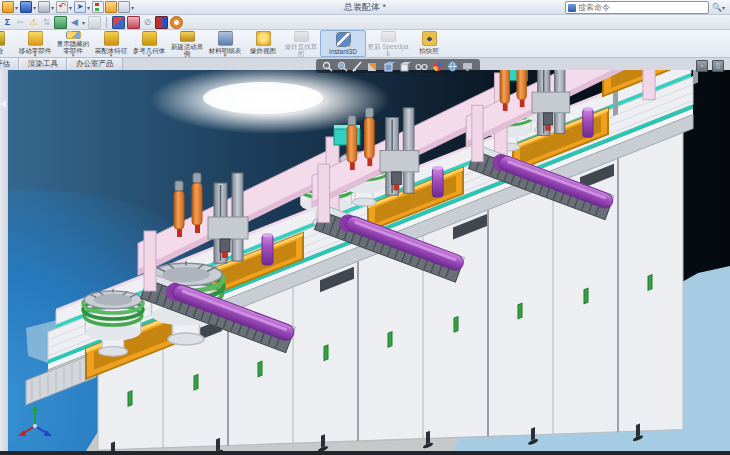  I want to click on reference-geometry-icon, so click(150, 38).